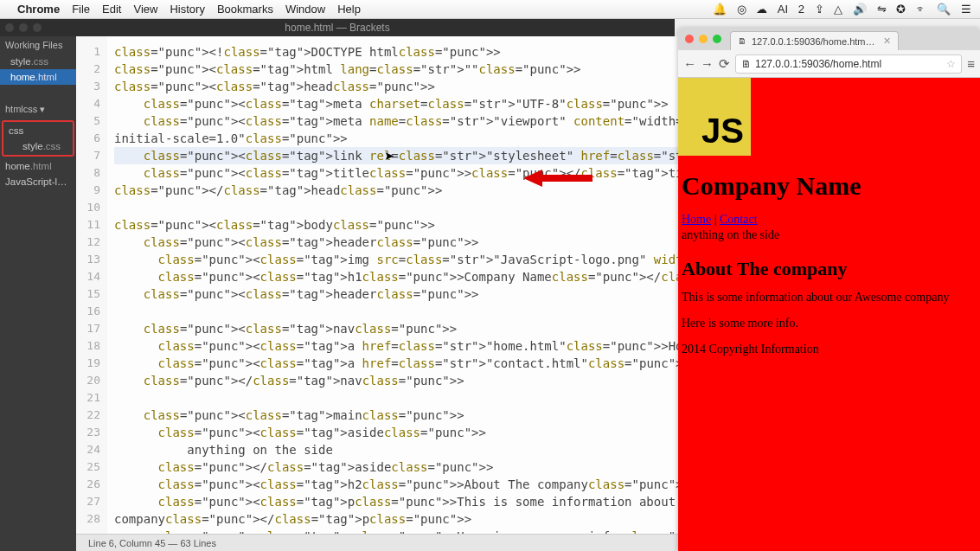 This screenshot has height=551, width=980. Describe the element at coordinates (860, 9) in the screenshot. I see `tray-icon: 🔊` at that location.